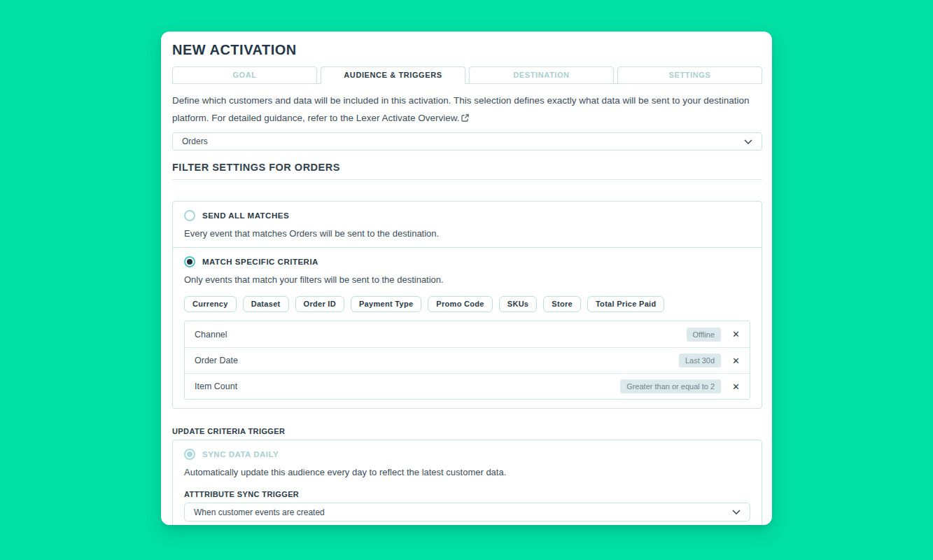 Image resolution: width=933 pixels, height=560 pixels. I want to click on filter-row-channel: Channel Offline ✕, so click(468, 335).